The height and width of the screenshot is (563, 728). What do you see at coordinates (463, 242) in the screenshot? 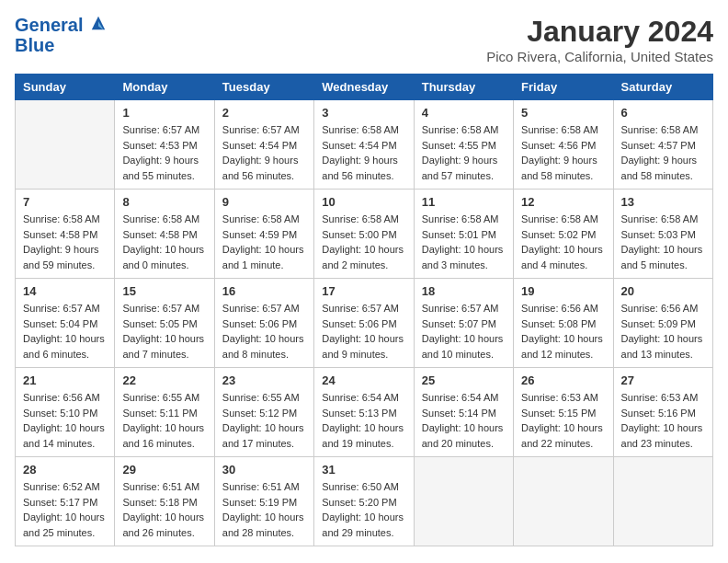
I see `cell-info: Sunrise: 6:58 AMSunset: 5:01 PMDaylight:…` at bounding box center [463, 242].